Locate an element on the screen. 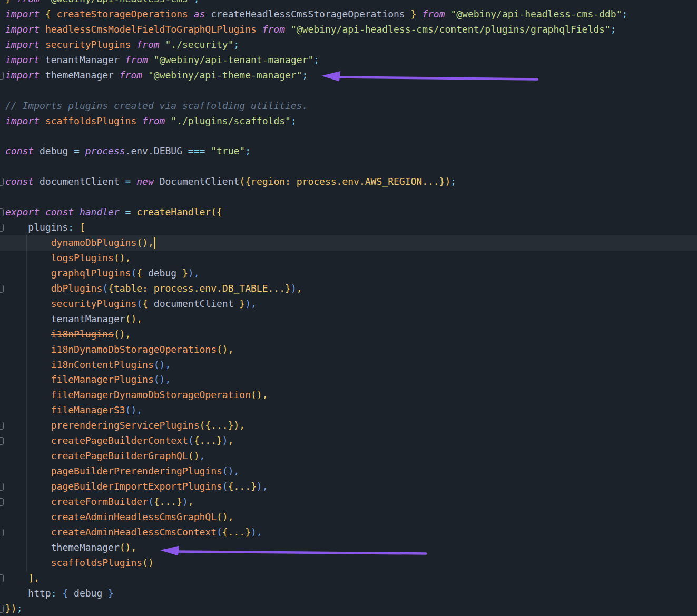 This screenshot has height=616, width=697. code-token: i18nDynamoDbStorageOperations is located at coordinates (134, 350).